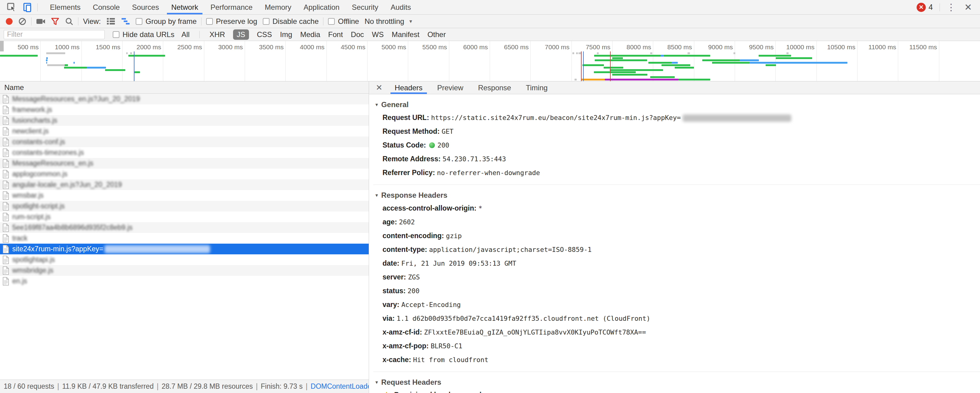 This screenshot has height=393, width=980. I want to click on console-error-badge: ✕ 4, so click(924, 7).